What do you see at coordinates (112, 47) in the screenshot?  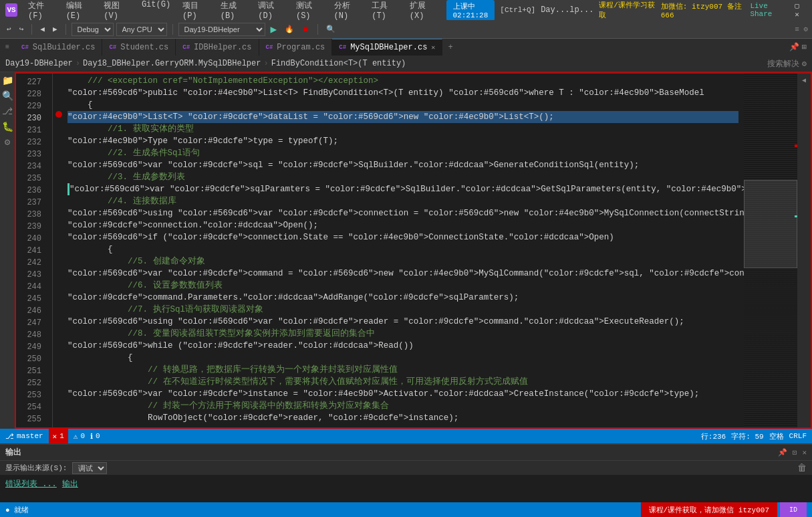 I see `tab-icon-student: C#` at bounding box center [112, 47].